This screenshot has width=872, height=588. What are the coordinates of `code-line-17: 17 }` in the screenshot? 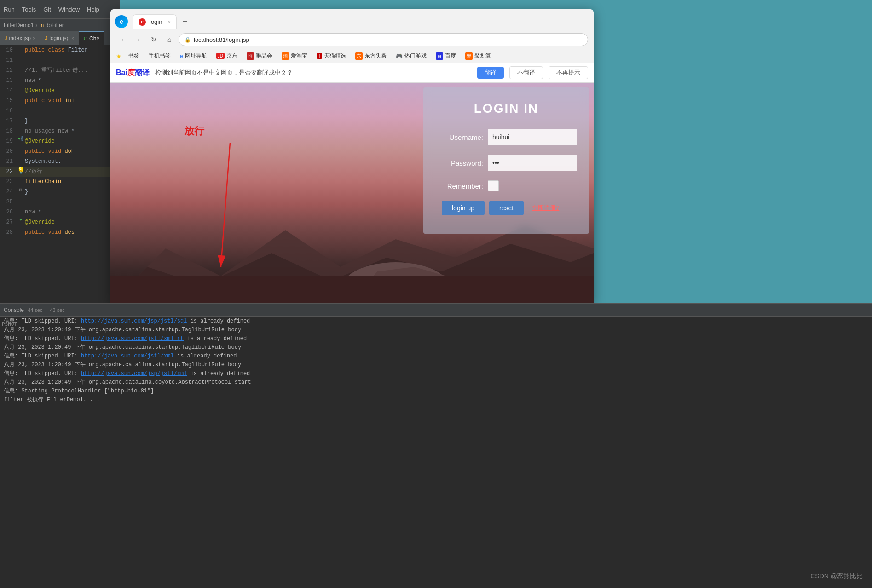 It's located at (60, 121).